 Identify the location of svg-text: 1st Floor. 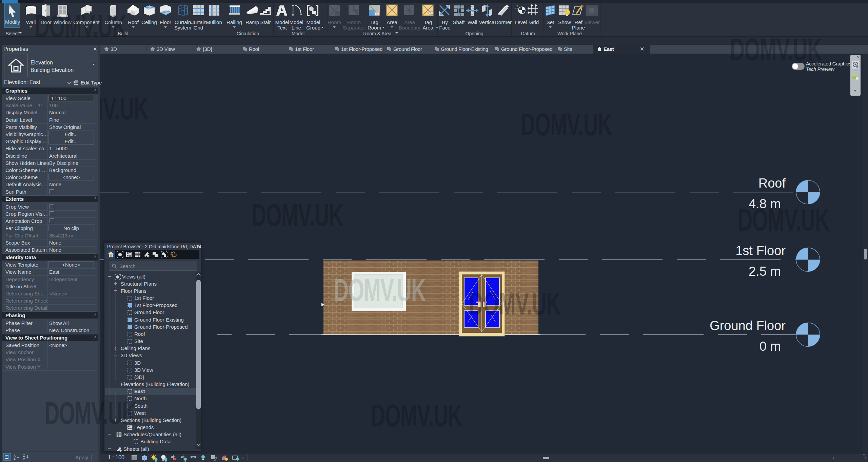
(761, 251).